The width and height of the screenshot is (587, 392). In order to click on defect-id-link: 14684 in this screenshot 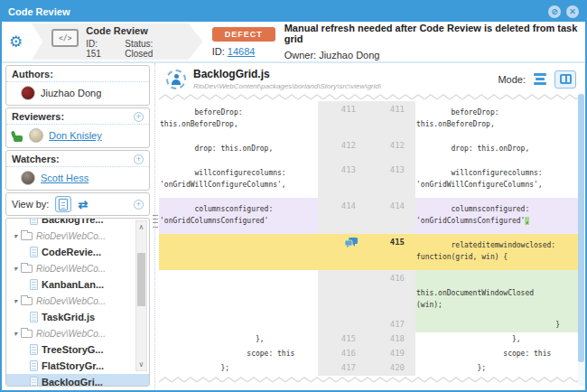, I will do `click(242, 51)`.